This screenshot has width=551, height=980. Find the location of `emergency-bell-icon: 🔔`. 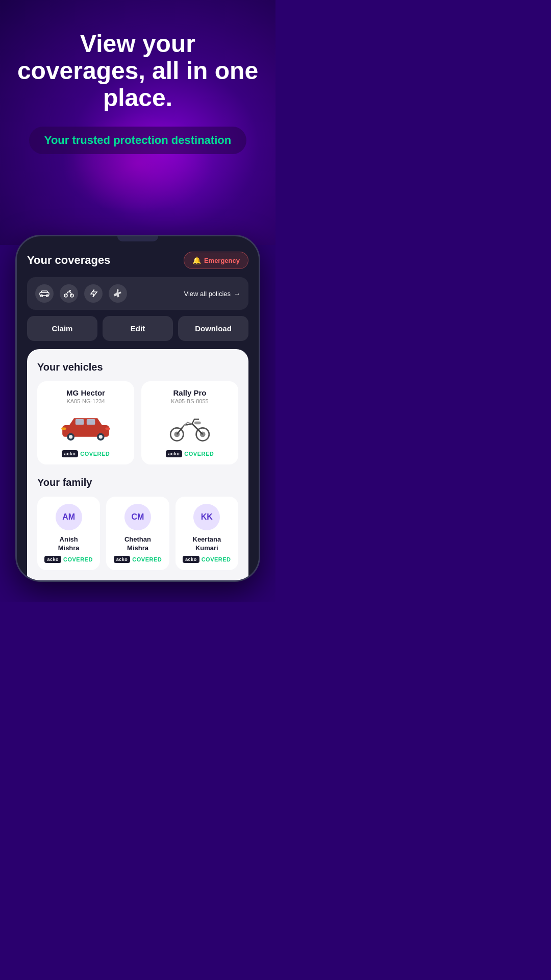

emergency-bell-icon: 🔔 is located at coordinates (197, 260).